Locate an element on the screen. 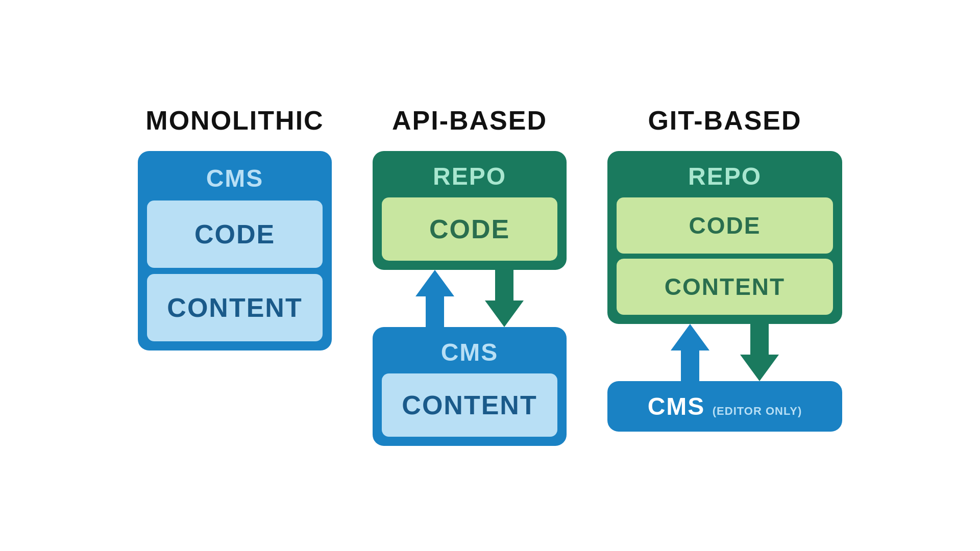 The height and width of the screenshot is (551, 980). api-arrow-down is located at coordinates (504, 298).